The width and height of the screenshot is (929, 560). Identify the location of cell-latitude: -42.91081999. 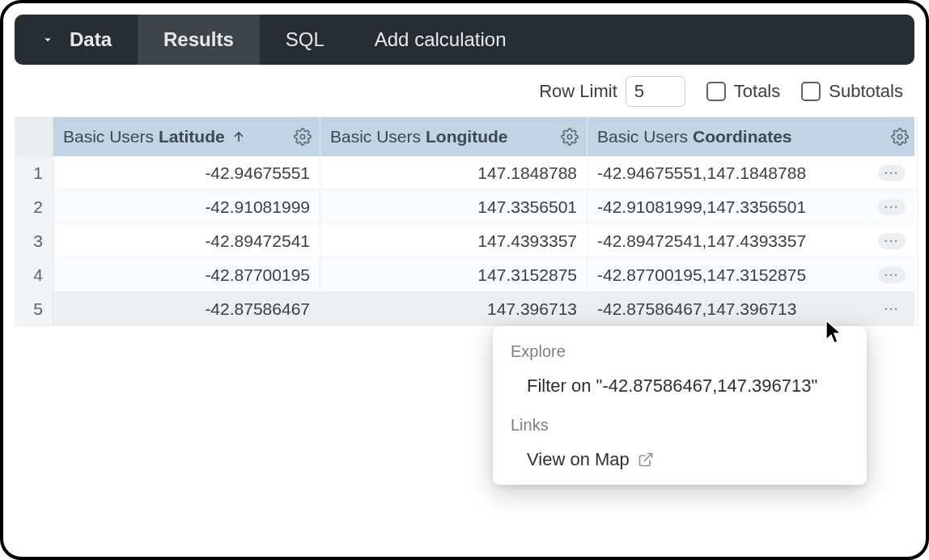
(187, 207).